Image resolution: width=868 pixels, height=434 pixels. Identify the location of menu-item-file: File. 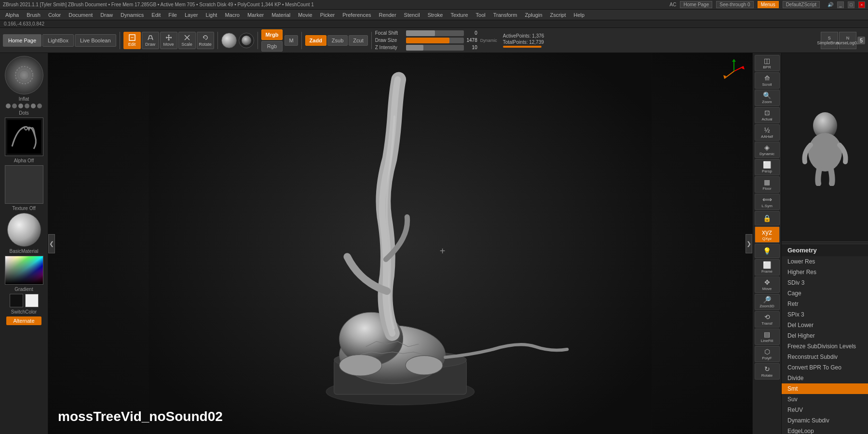
(173, 15).